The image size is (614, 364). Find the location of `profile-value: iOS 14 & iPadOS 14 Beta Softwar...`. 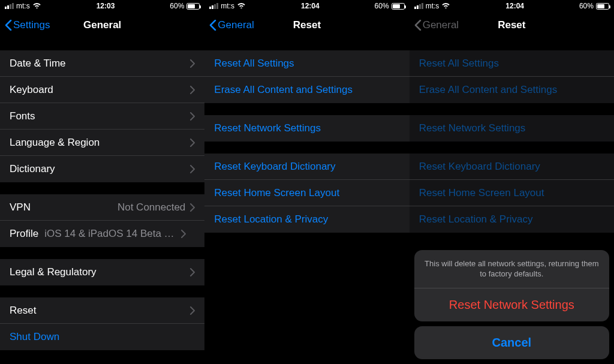

profile-value: iOS 14 & iPadOS 14 Beta Softwar... is located at coordinates (110, 234).